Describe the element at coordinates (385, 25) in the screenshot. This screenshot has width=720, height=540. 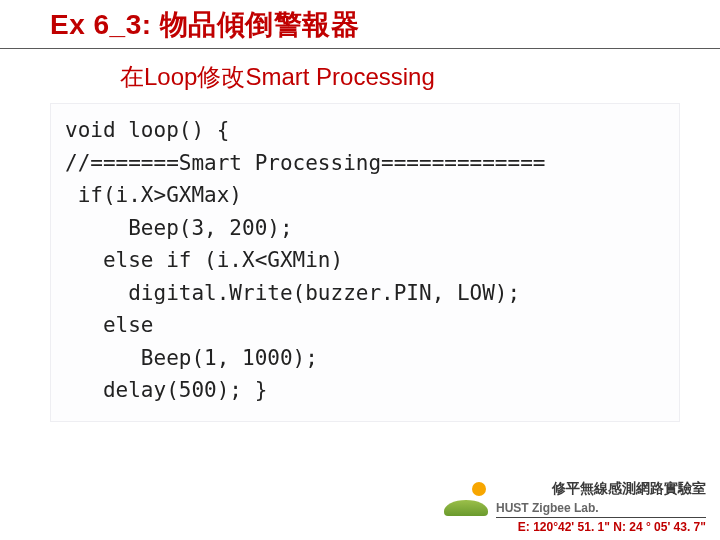
I see `page-title: Ex 6_3: 物品傾倒警報器` at that location.